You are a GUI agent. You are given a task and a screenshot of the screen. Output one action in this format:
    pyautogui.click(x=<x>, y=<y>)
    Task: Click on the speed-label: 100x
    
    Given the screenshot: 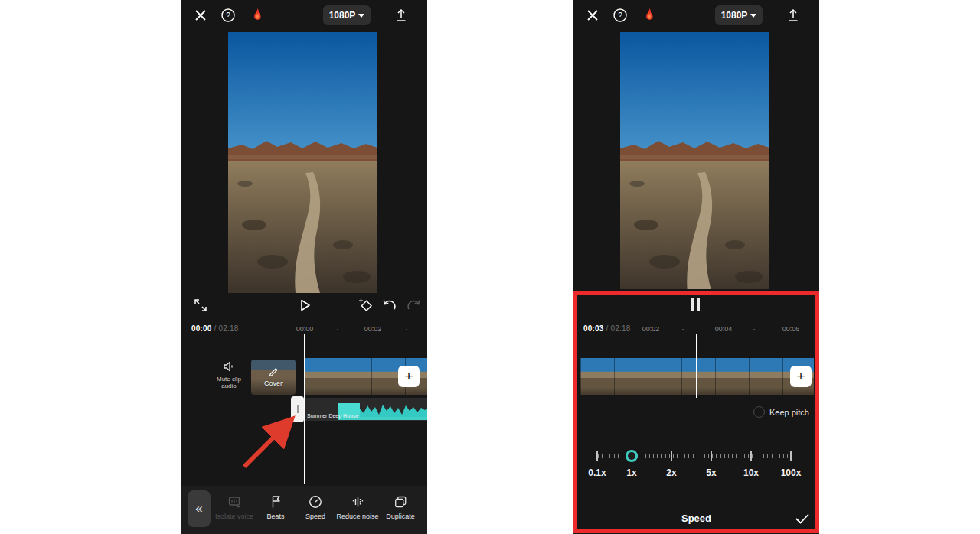 What is the action you would take?
    pyautogui.click(x=792, y=473)
    